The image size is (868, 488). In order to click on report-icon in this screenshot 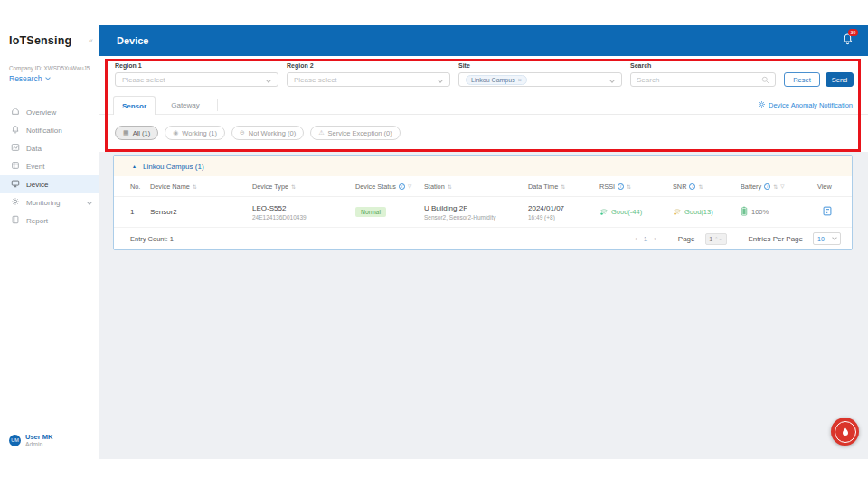, I will do `click(15, 221)`.